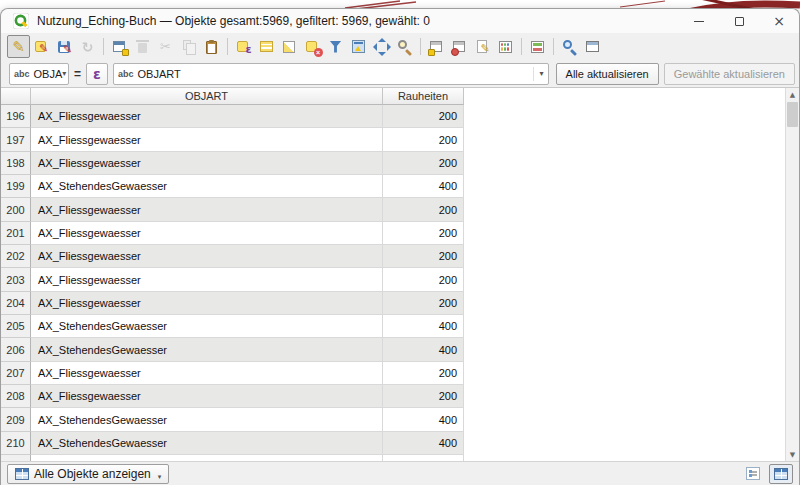 The width and height of the screenshot is (800, 485). What do you see at coordinates (358, 46) in the screenshot?
I see `move-selection-to-top-button` at bounding box center [358, 46].